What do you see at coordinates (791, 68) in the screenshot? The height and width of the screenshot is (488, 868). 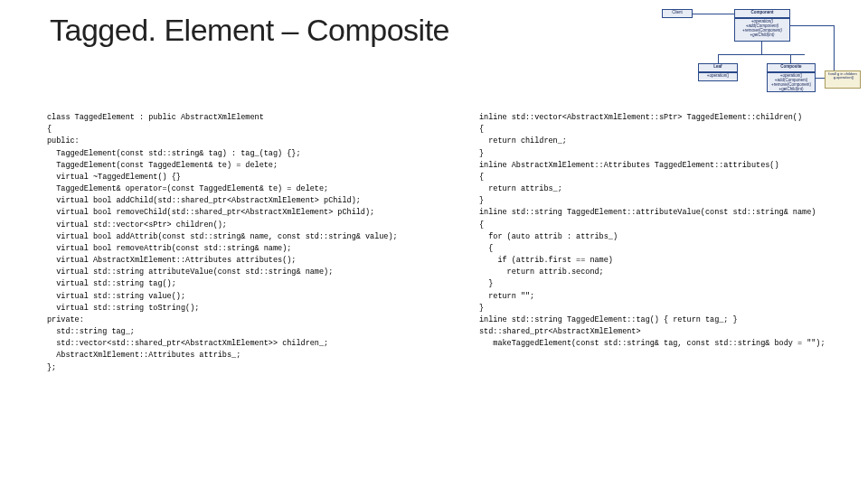 I see `uml-composite-box: Composite` at bounding box center [791, 68].